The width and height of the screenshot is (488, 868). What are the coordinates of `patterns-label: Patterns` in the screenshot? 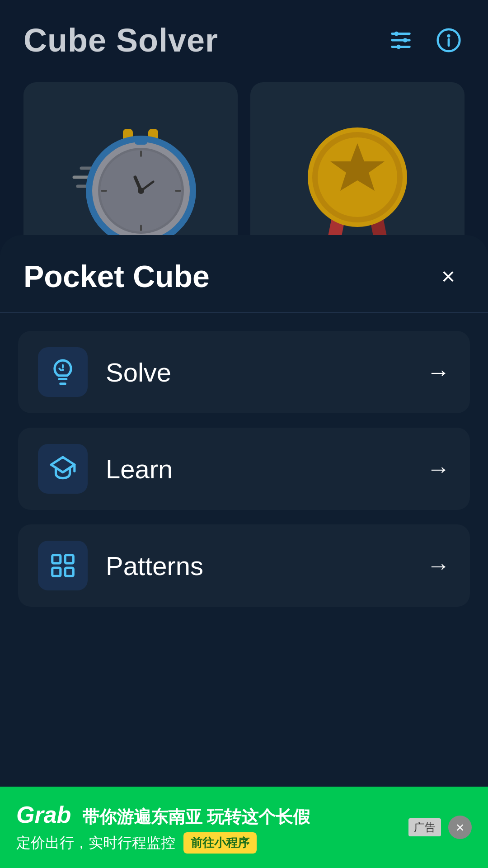 It's located at (257, 566).